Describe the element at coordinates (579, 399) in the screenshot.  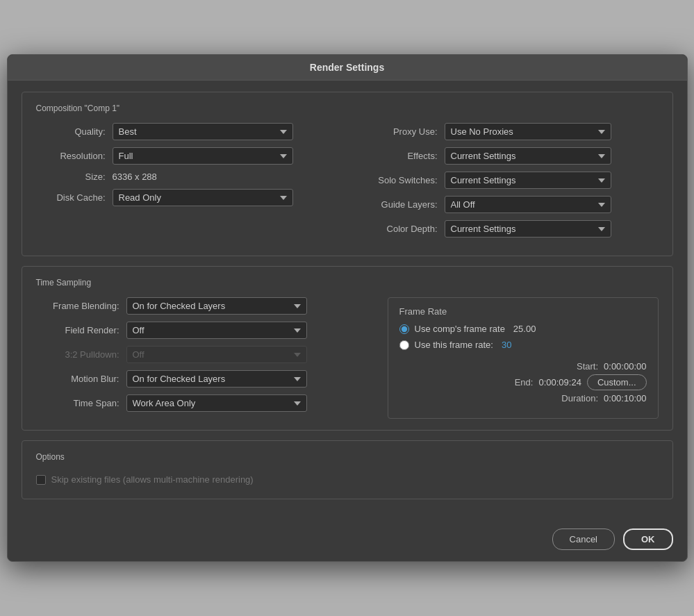
I see `duration-label: Duration:` at that location.